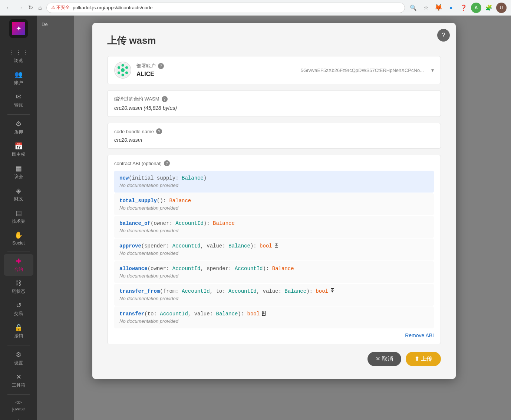 This screenshot has height=420, width=511. Describe the element at coordinates (160, 269) in the screenshot. I see `abi-open-allowance: (owner:` at that location.